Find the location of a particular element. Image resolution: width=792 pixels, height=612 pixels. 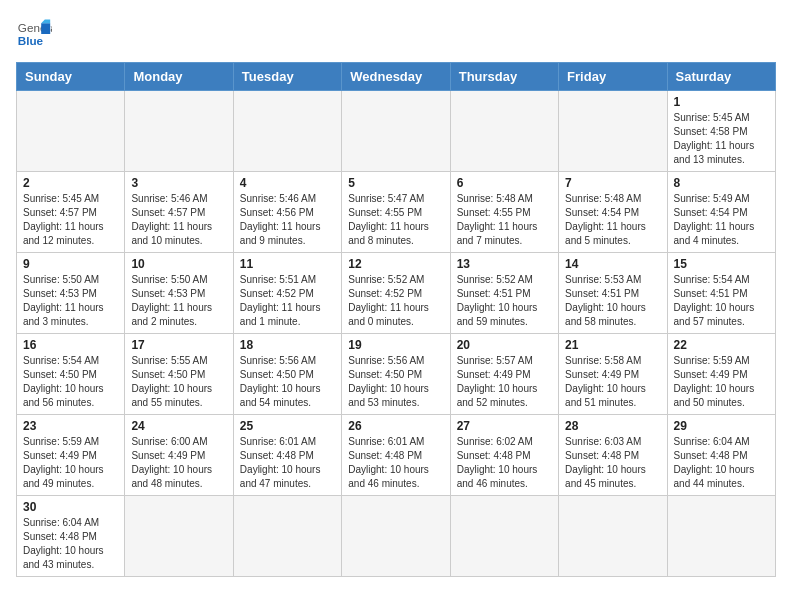

calendar-cell: 13Sunrise: 5:52 AM Sunset: 4:51 PM Dayli… is located at coordinates (504, 294).